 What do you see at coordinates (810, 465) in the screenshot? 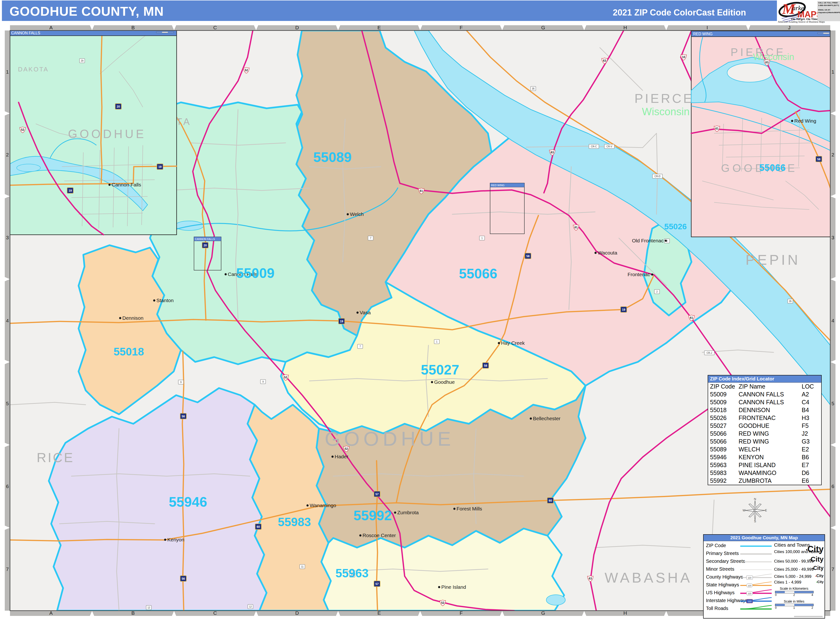
I see `zip-index-row-9-cell-2: E7` at bounding box center [810, 465].